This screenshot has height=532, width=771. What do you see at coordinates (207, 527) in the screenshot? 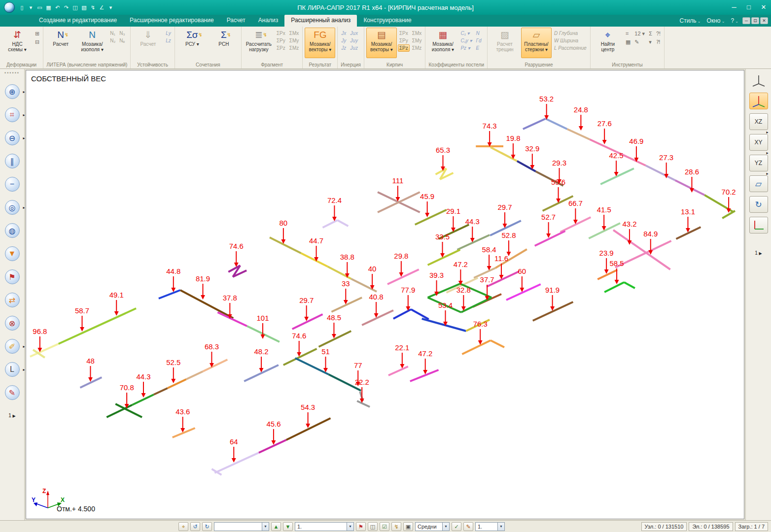
I see `rotate-right-icon: ↻` at bounding box center [207, 527].